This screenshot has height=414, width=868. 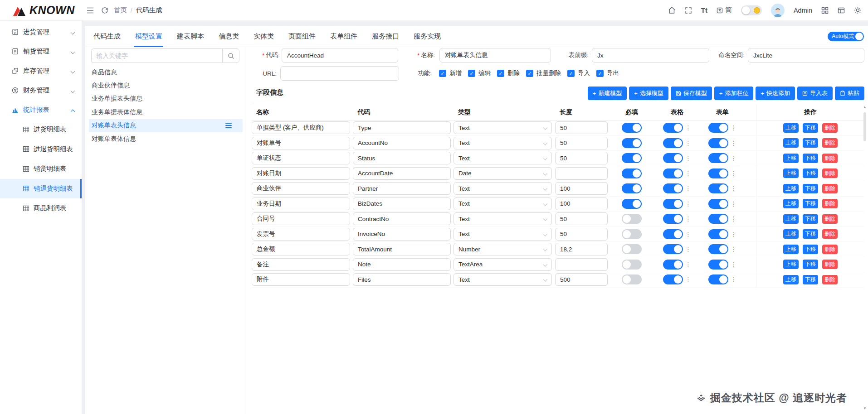 What do you see at coordinates (44, 10) in the screenshot?
I see `app-logo: KNOWN` at bounding box center [44, 10].